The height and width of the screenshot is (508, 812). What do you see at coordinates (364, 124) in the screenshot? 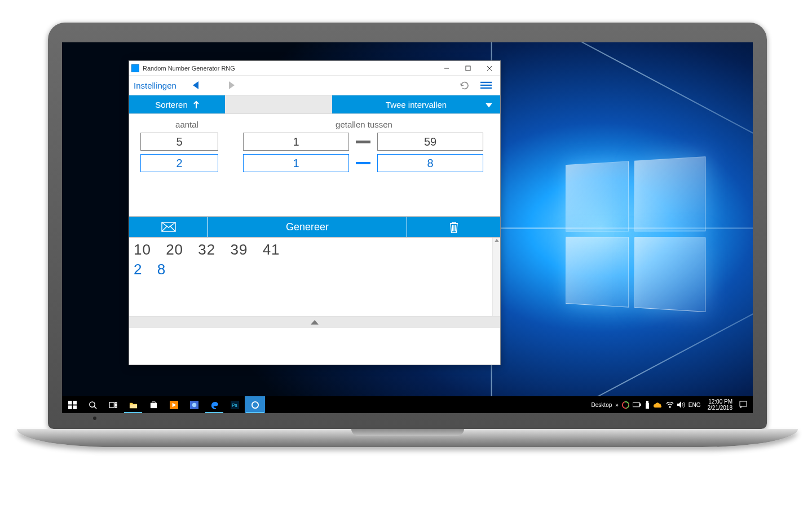
I see `between-label: getallen tussen` at bounding box center [364, 124].